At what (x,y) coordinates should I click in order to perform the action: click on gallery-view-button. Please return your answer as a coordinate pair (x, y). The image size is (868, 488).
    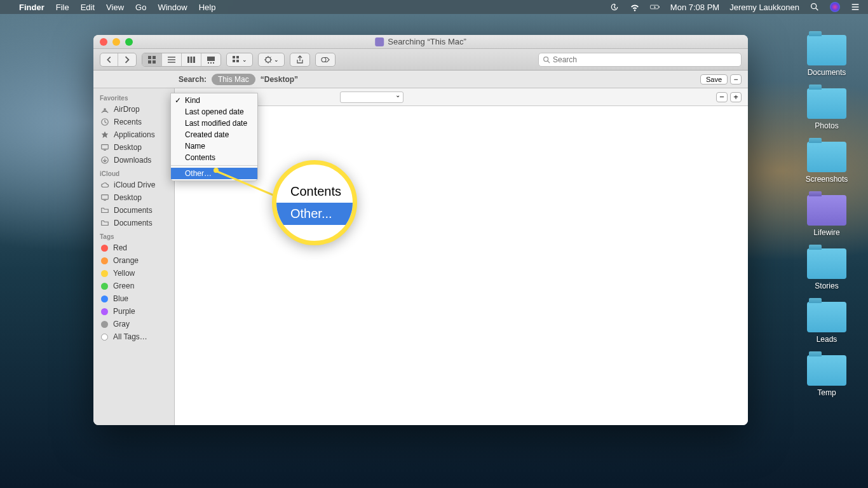
    Looking at the image, I should click on (211, 60).